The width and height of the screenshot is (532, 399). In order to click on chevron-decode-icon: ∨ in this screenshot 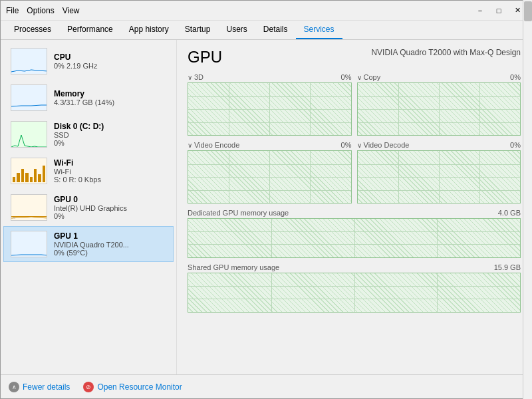, I will do `click(359, 145)`.